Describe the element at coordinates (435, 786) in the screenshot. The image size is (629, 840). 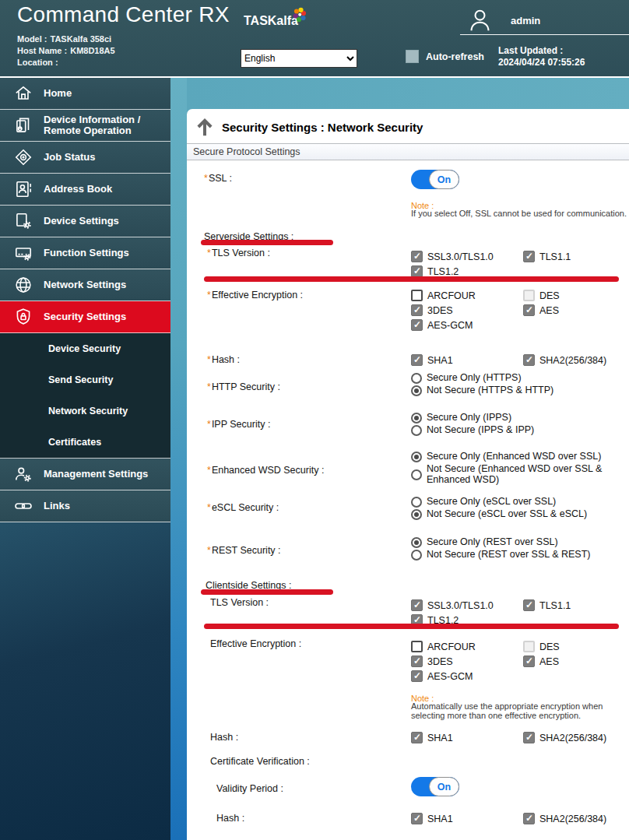
I see `validity-period-toggle: On` at that location.